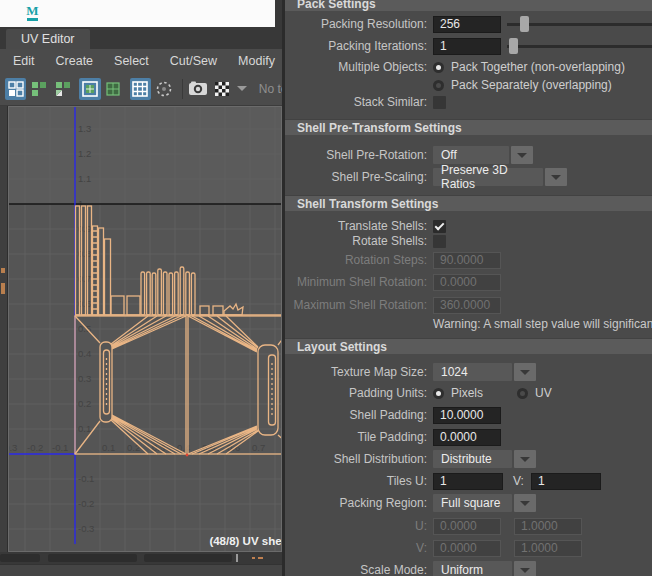  I want to click on packing-region-dropdown: Full square, so click(472, 503).